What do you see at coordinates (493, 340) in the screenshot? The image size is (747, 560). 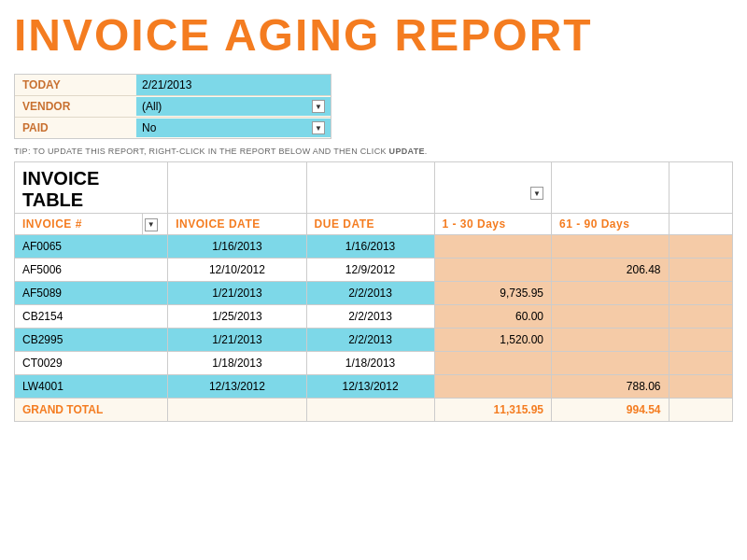 I see `days-30: 1,520.00` at bounding box center [493, 340].